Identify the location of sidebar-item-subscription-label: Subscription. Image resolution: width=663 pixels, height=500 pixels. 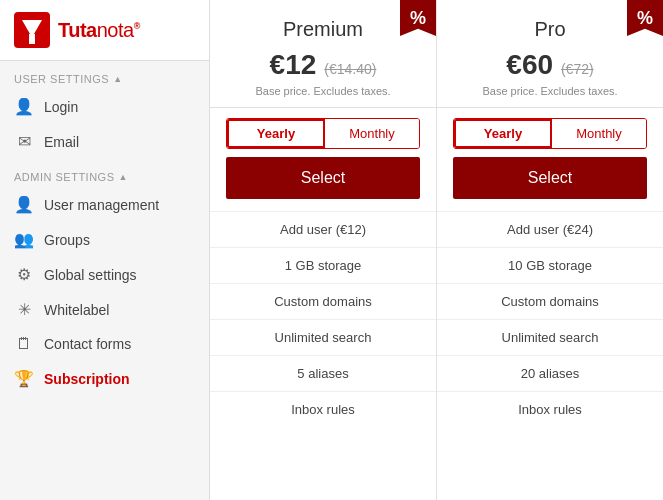
(87, 379).